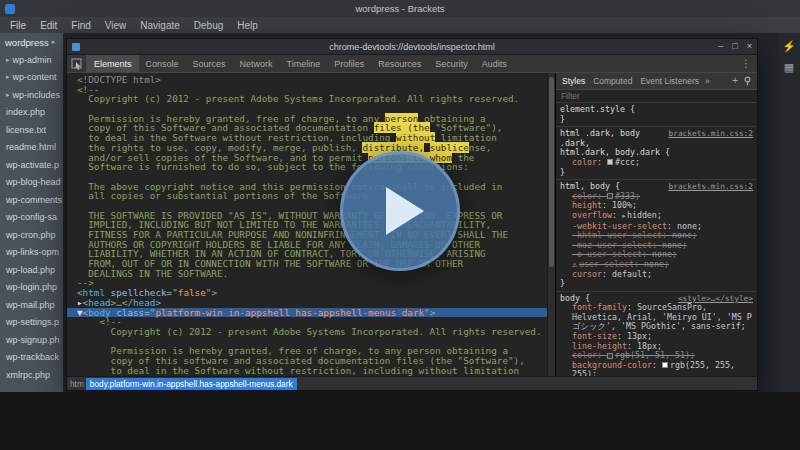  I want to click on tab-console: Console, so click(162, 64).